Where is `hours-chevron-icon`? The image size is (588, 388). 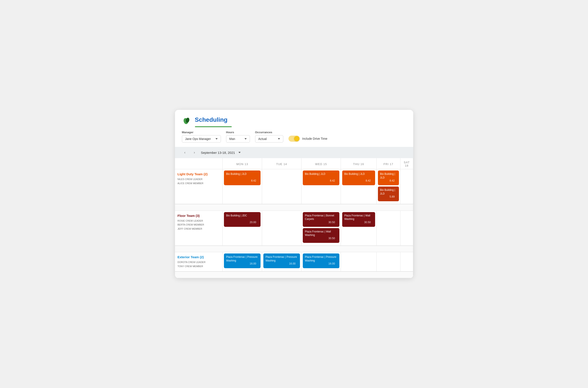
hours-chevron-icon is located at coordinates (245, 139).